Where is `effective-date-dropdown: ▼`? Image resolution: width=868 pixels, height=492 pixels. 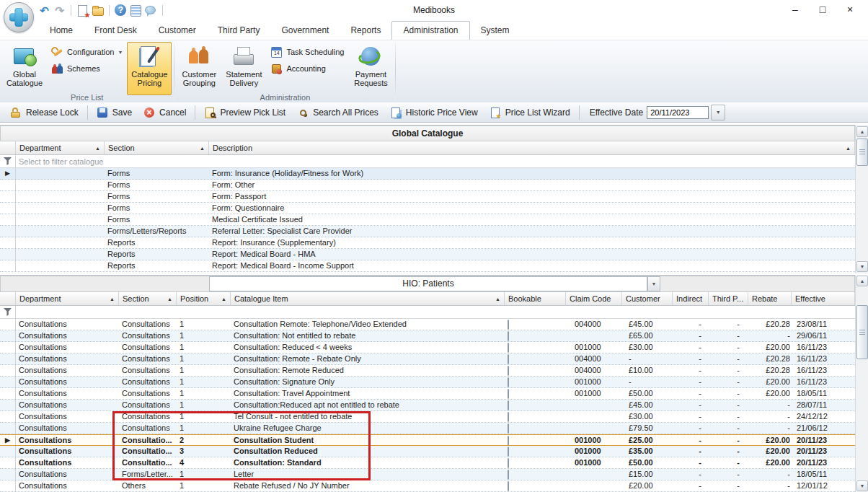
effective-date-dropdown: ▼ is located at coordinates (718, 113).